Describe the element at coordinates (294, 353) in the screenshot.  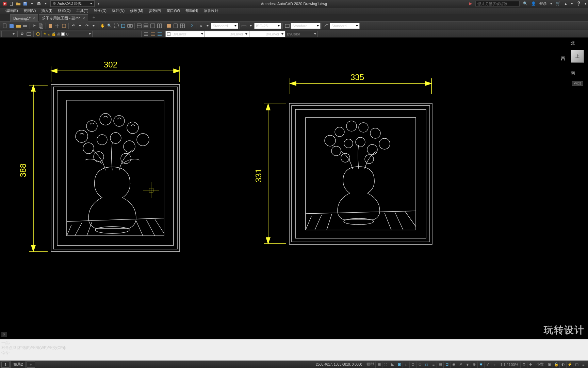
I see `cmd-prompt: 命令:` at that location.